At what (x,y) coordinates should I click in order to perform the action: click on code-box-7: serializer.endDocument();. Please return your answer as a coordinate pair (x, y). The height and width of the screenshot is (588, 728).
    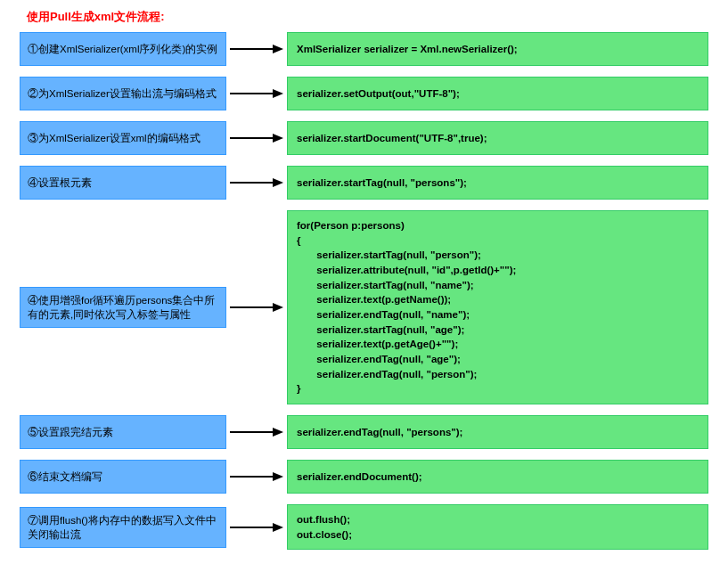
    Looking at the image, I should click on (497, 477).